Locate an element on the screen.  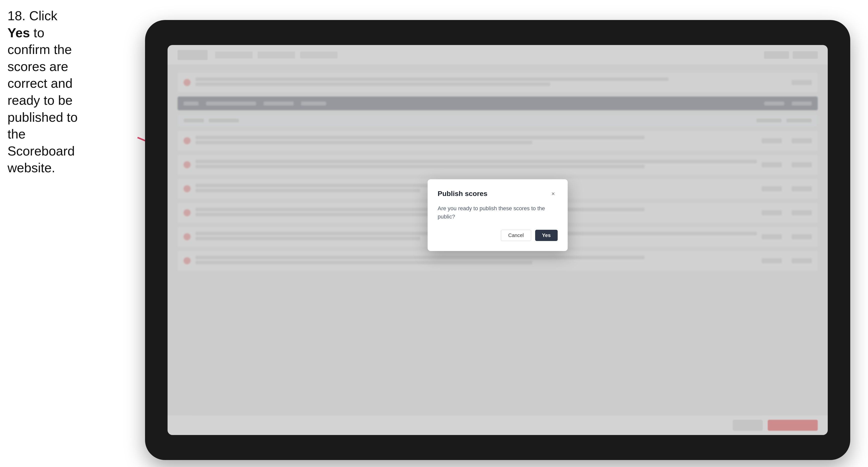
modal-close-button: × is located at coordinates (553, 194).